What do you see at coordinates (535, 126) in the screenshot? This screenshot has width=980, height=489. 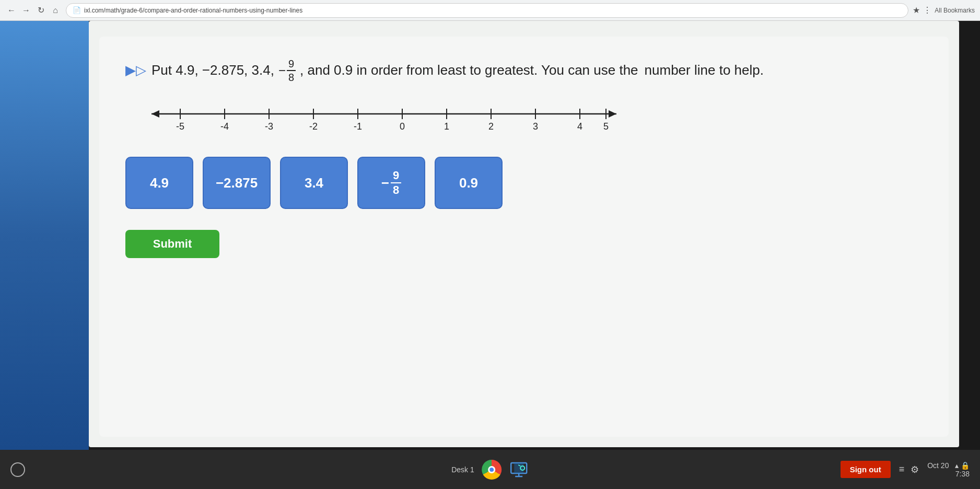 I see `svg-text: 3` at bounding box center [535, 126].